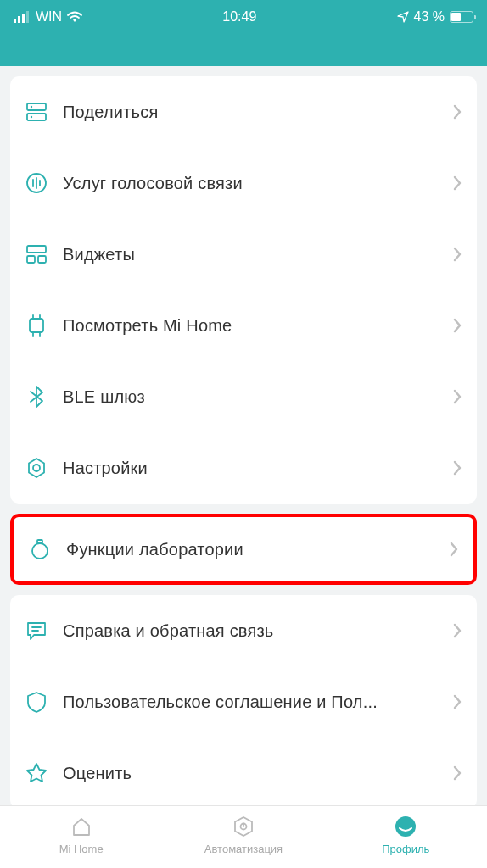  Describe the element at coordinates (406, 826) in the screenshot. I see `profile-icon` at that location.